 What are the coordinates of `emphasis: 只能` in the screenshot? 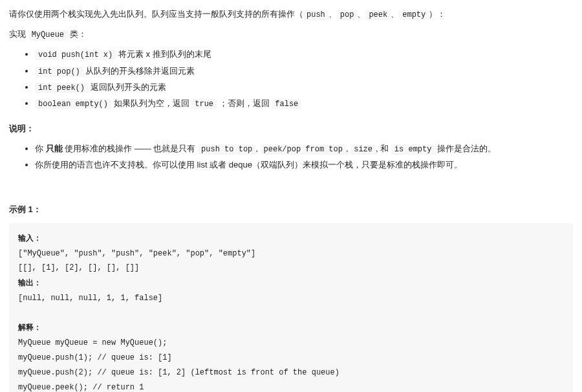 It's located at (54, 149).